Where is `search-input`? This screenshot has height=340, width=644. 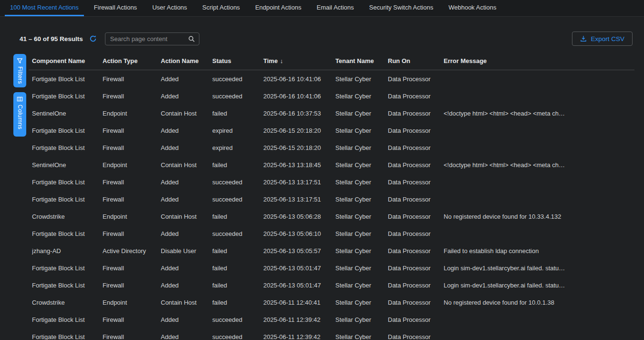
search-input is located at coordinates (147, 39).